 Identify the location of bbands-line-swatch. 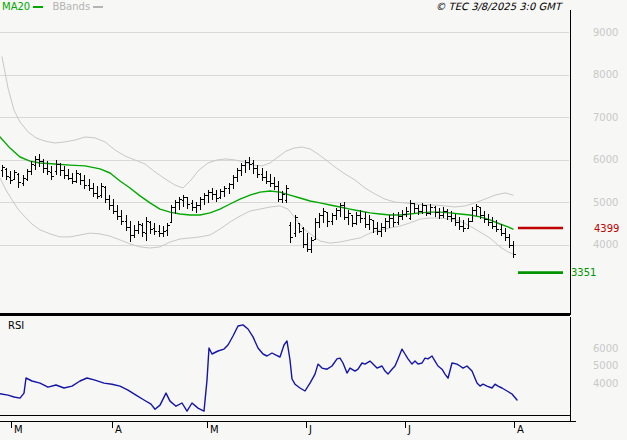
(98, 7).